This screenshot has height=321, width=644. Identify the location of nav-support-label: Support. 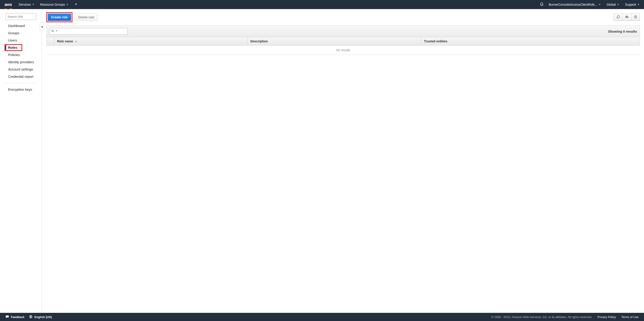
(630, 5).